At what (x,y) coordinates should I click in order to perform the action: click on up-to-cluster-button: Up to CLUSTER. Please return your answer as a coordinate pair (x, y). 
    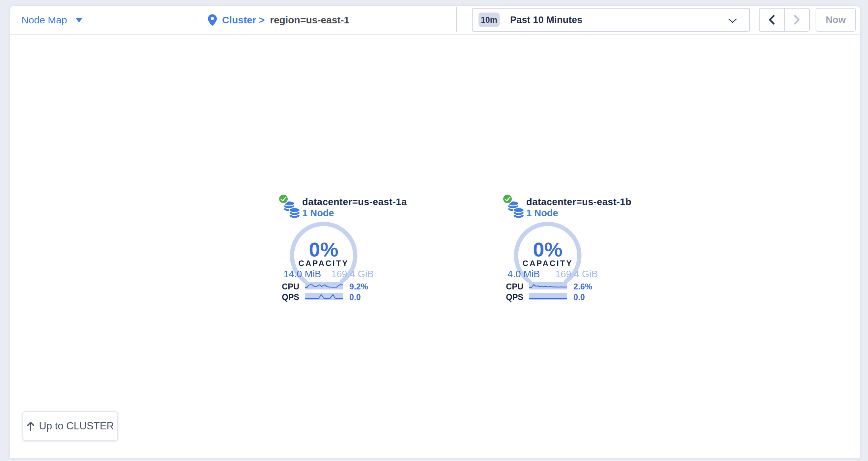
    Looking at the image, I should click on (70, 426).